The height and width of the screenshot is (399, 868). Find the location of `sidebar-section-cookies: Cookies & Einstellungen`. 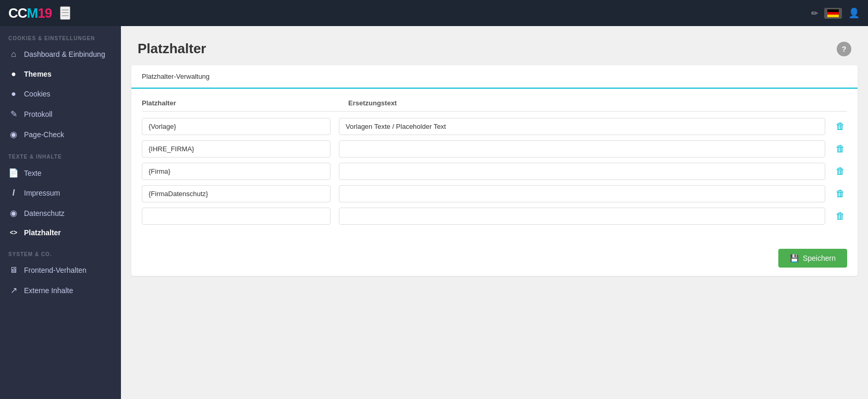

sidebar-section-cookies: Cookies & Einstellungen is located at coordinates (60, 35).